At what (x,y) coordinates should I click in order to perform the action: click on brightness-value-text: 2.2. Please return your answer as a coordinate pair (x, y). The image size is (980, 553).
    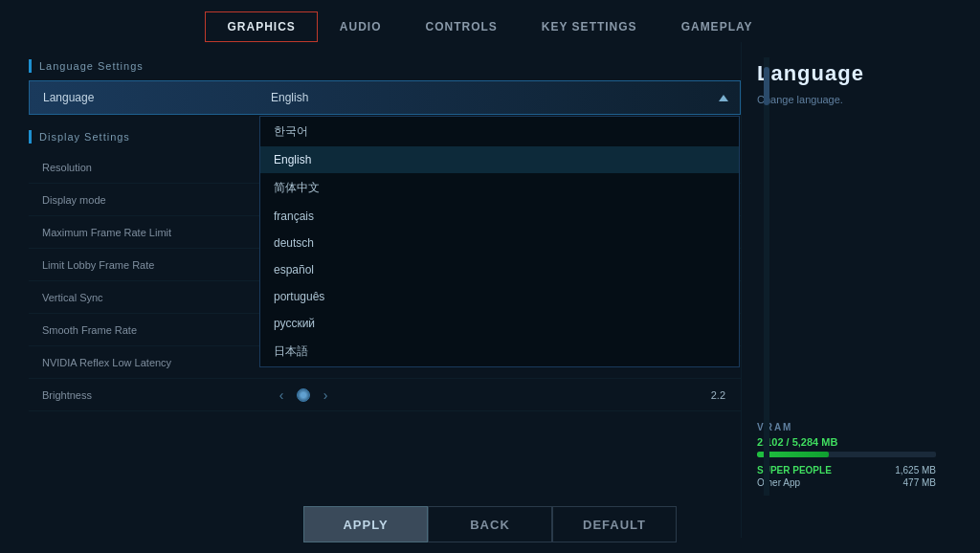
    Looking at the image, I should click on (718, 395).